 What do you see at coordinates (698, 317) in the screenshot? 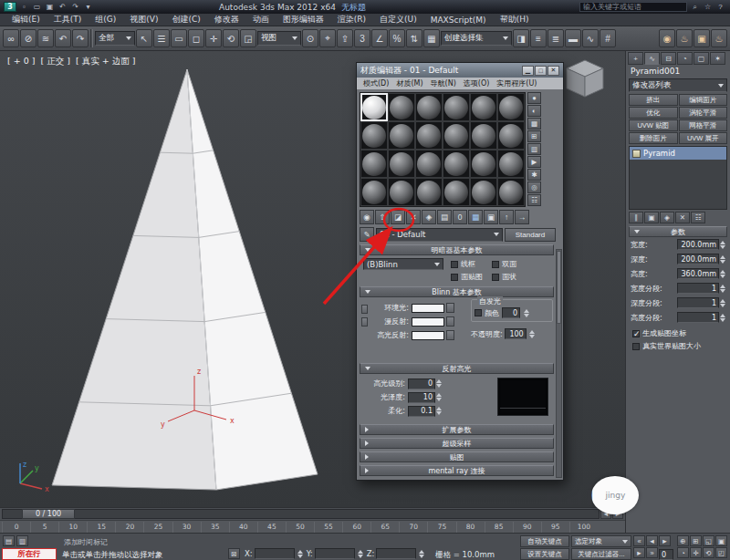
I see `parameter-field: 1` at bounding box center [698, 317].